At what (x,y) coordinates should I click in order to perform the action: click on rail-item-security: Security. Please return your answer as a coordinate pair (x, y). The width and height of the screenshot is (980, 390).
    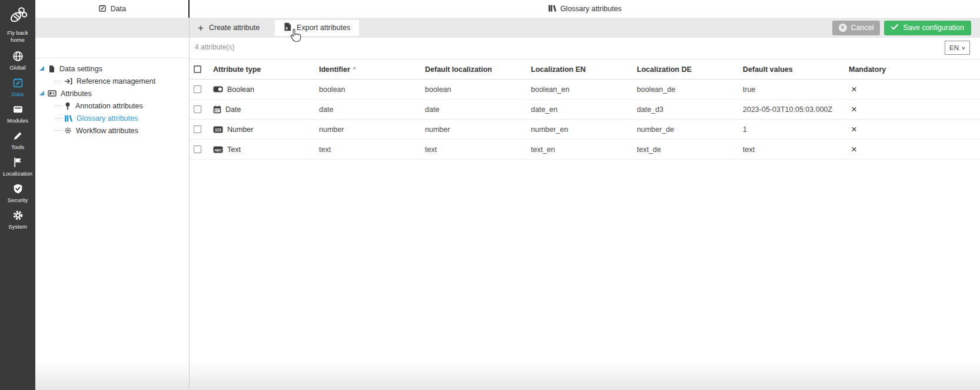
    Looking at the image, I should click on (18, 196).